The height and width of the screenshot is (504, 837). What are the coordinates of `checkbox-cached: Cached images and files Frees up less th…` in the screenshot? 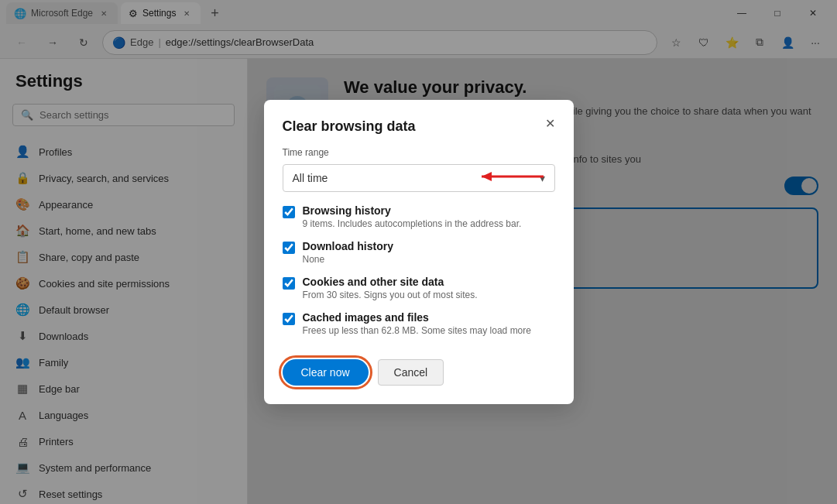 It's located at (419, 324).